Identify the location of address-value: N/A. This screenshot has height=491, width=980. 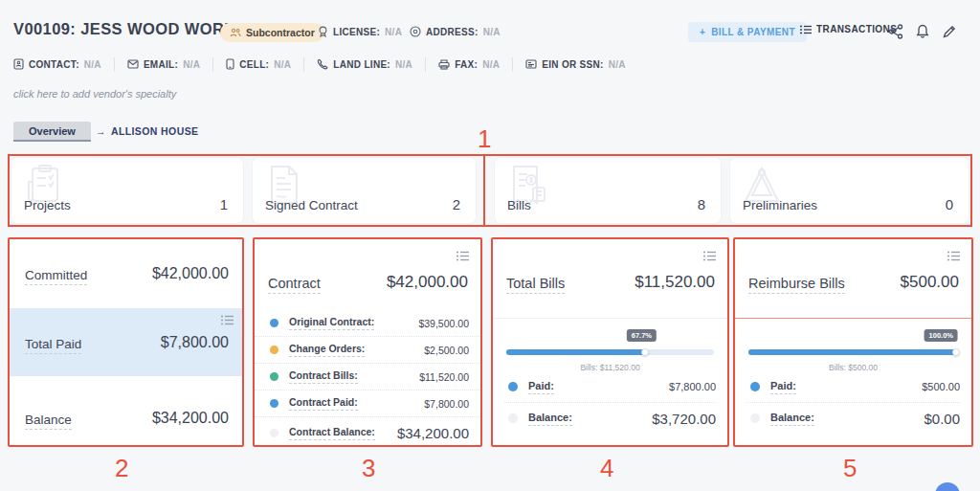
(492, 33).